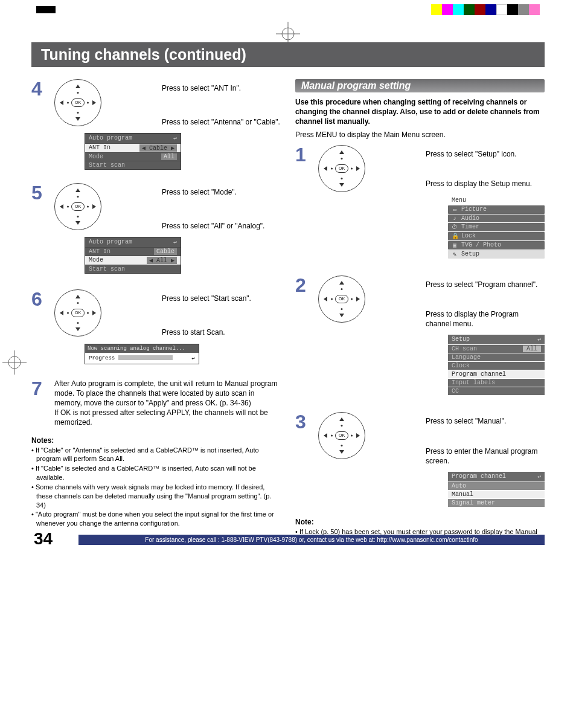  Describe the element at coordinates (303, 422) in the screenshot. I see `step-number-3: 3` at that location.